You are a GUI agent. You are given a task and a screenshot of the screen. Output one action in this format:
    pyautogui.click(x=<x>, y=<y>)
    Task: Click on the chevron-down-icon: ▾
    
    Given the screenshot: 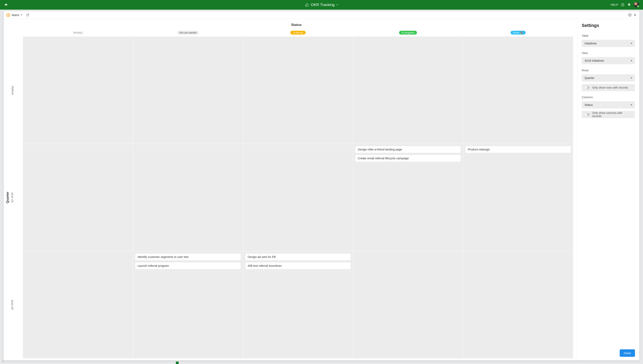 What is the action you would take?
    pyautogui.click(x=337, y=5)
    